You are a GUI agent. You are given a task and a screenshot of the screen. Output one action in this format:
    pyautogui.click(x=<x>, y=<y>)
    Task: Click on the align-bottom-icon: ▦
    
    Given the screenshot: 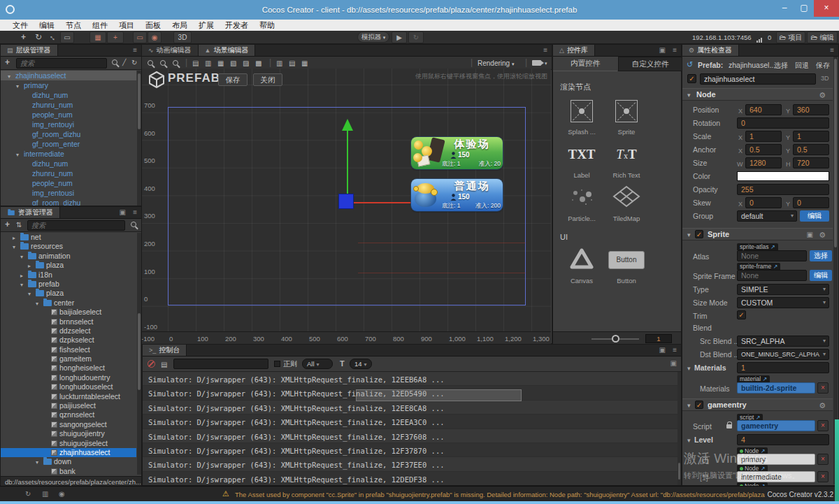 What is the action you would take?
    pyautogui.click(x=221, y=63)
    